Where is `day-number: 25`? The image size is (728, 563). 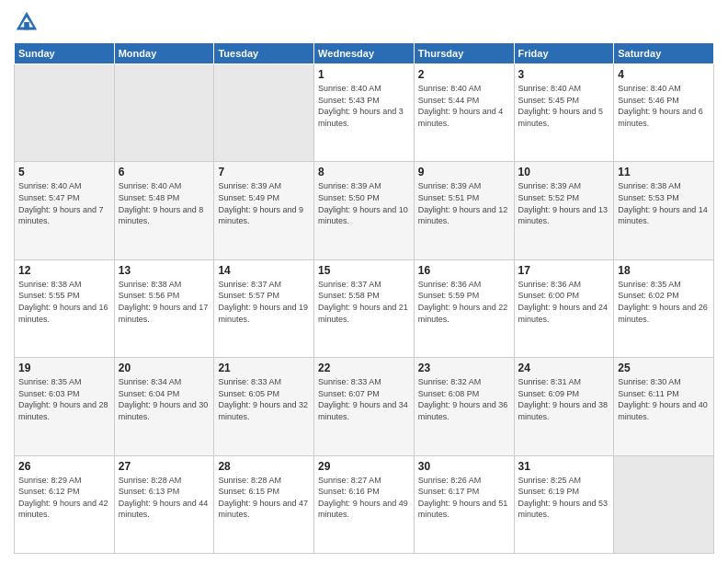
day-number: 25 is located at coordinates (664, 368).